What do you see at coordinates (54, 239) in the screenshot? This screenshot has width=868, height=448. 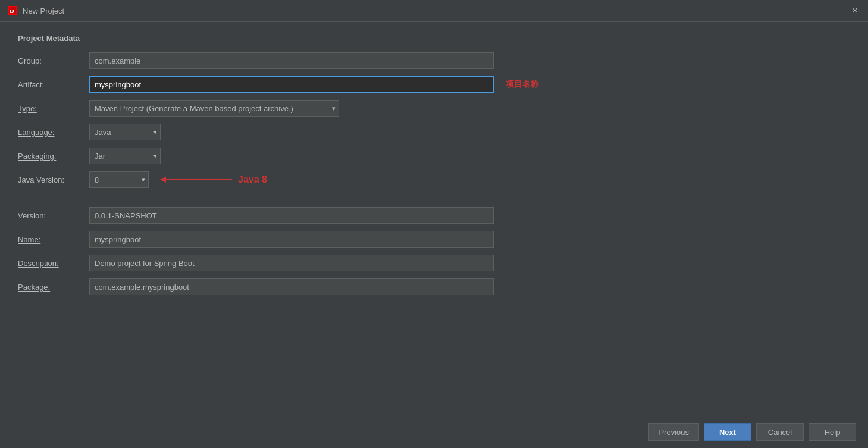 I see `name-label: Name:` at bounding box center [54, 239].